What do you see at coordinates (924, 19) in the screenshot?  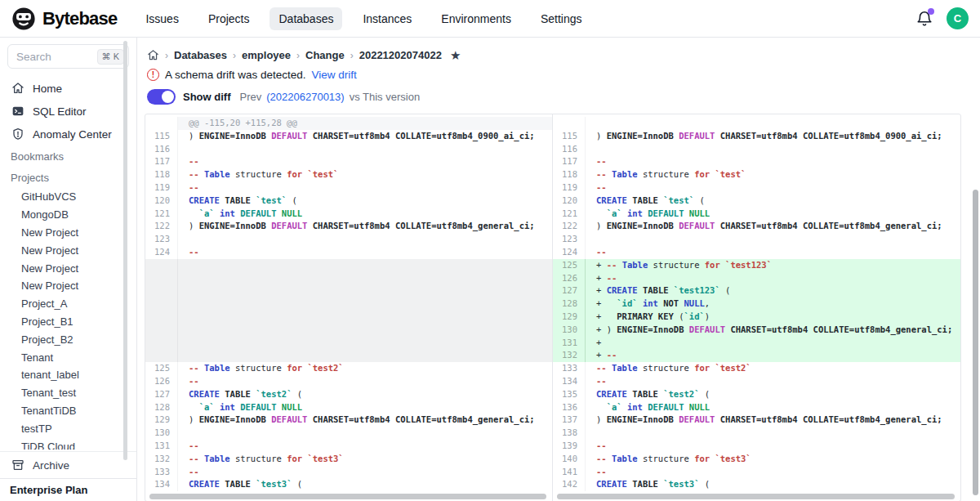 I see `notification-bell-button` at bounding box center [924, 19].